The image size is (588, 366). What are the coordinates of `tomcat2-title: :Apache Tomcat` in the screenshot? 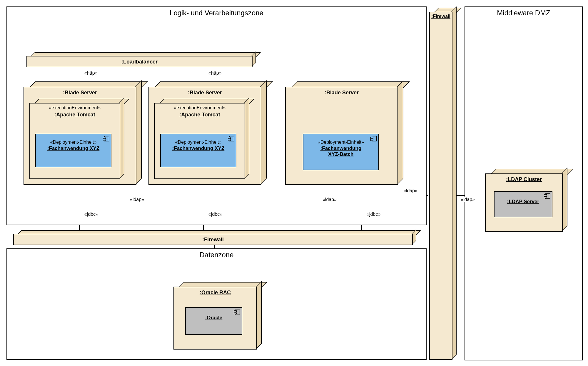 It's located at (200, 115).